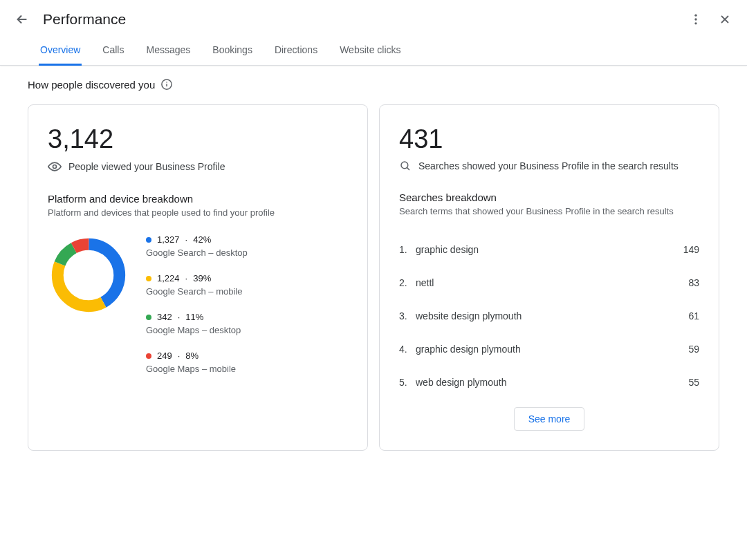 The image size is (747, 560). I want to click on legend-item: 249 · 8% Google Maps – mobile, so click(247, 362).